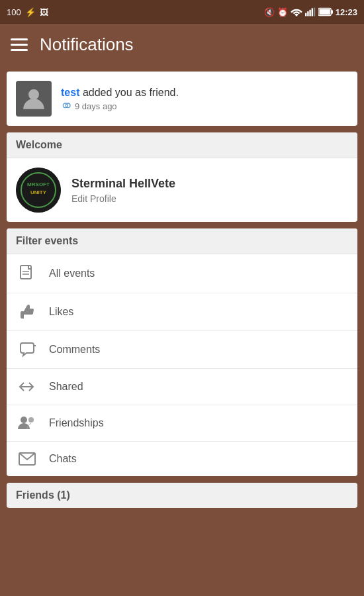  Describe the element at coordinates (128, 93) in the screenshot. I see `notification-action: added you as friend.` at that location.